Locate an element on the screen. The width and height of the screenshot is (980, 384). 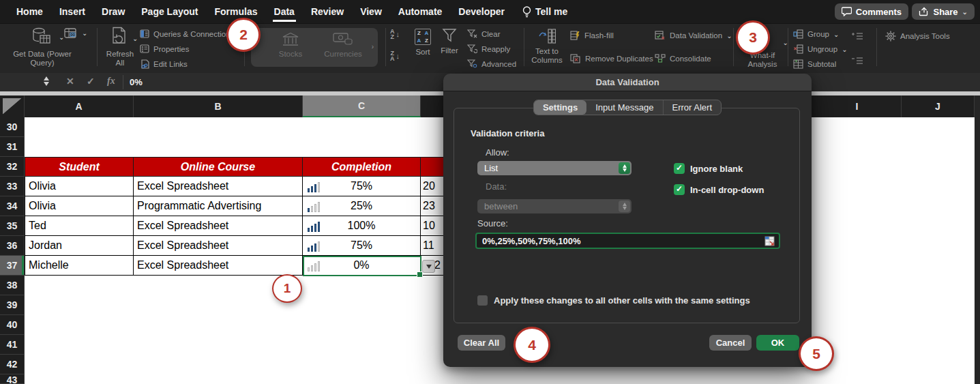
cell-b34: Programmatic Advertising is located at coordinates (218, 206).